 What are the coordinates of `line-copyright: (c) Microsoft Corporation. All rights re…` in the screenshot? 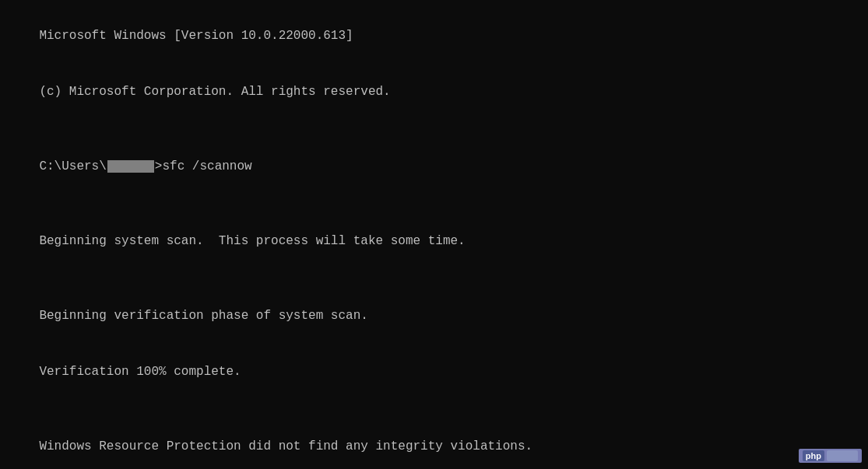 It's located at (434, 92).